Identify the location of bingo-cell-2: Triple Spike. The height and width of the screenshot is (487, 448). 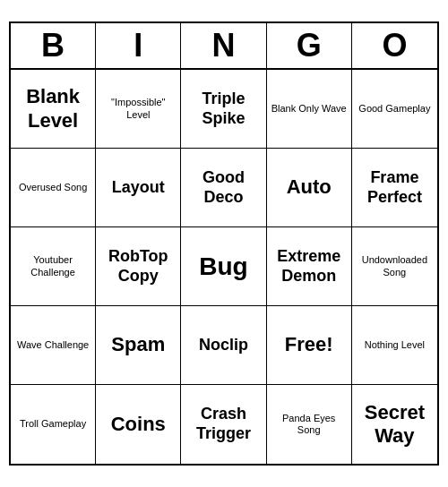
(224, 109).